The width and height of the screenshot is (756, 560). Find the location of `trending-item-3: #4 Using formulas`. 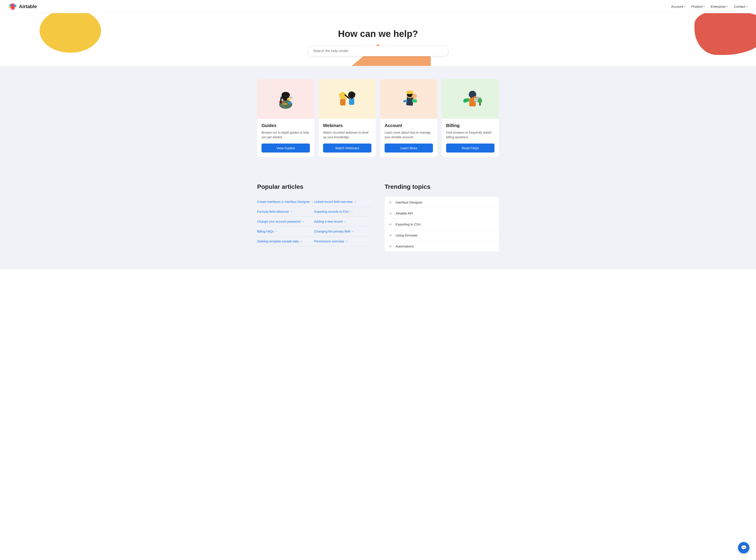

trending-item-3: #4 Using formulas is located at coordinates (442, 235).